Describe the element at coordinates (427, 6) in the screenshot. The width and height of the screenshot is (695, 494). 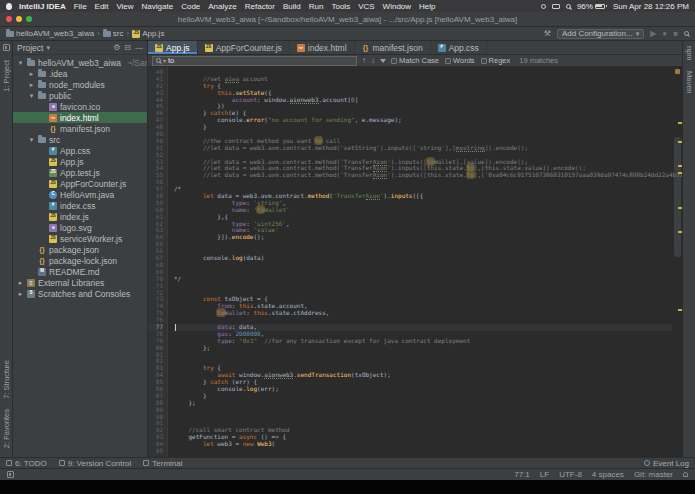
I see `menu-help: Help` at that location.